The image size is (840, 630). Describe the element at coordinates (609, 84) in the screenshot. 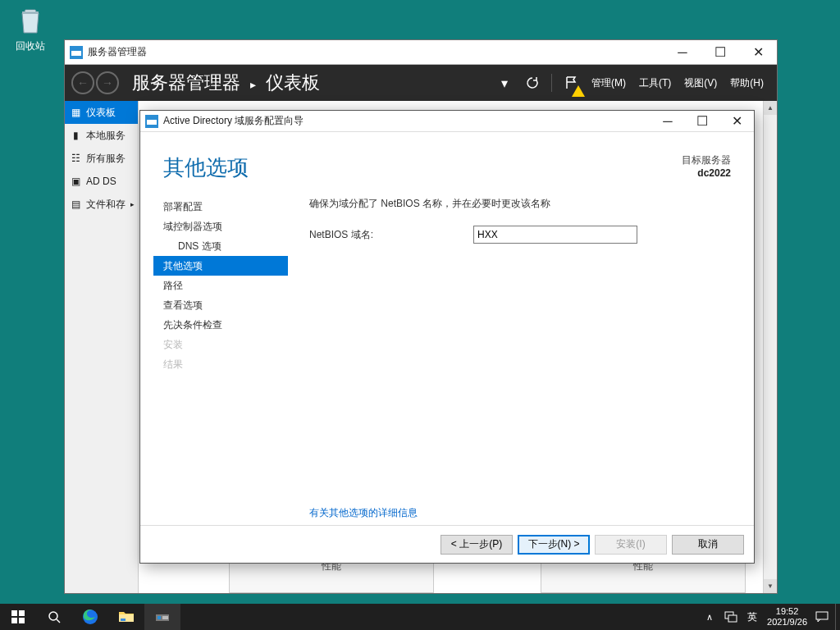

I see `menu-manage: 管理(M)` at that location.